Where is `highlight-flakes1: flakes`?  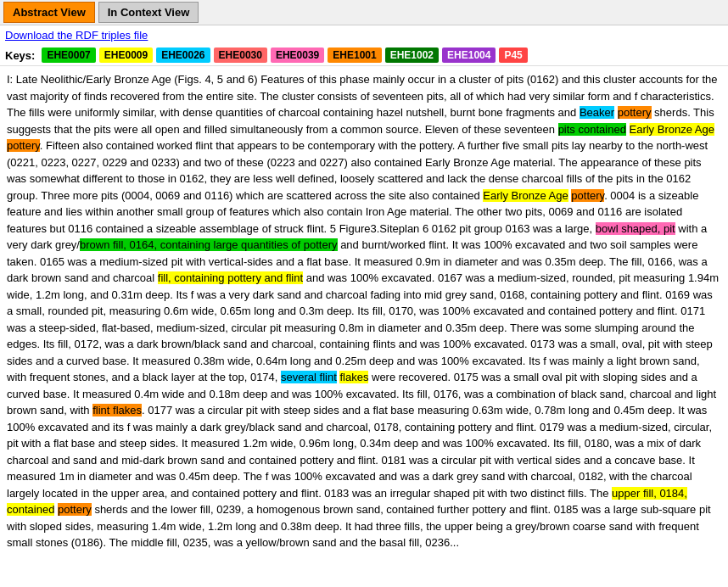 highlight-flakes1: flakes is located at coordinates (354, 377).